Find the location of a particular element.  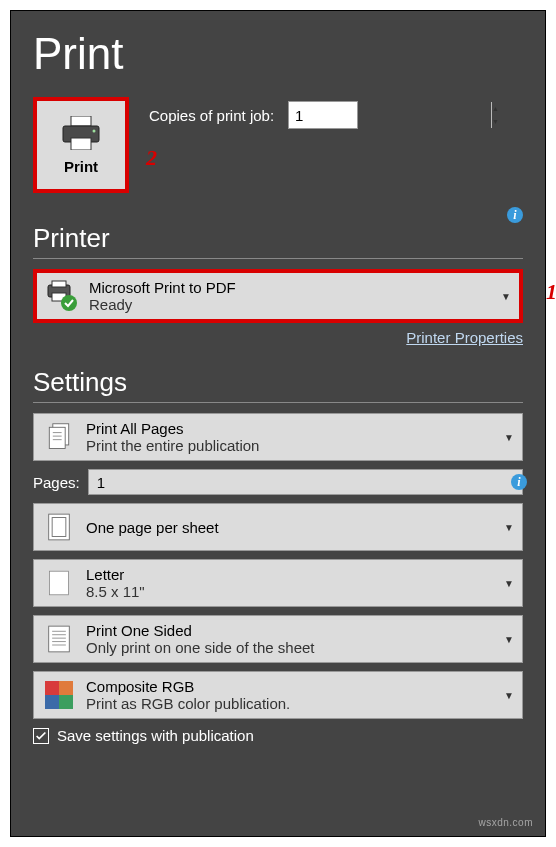

printer-section-header: Printer i is located at coordinates (278, 241).